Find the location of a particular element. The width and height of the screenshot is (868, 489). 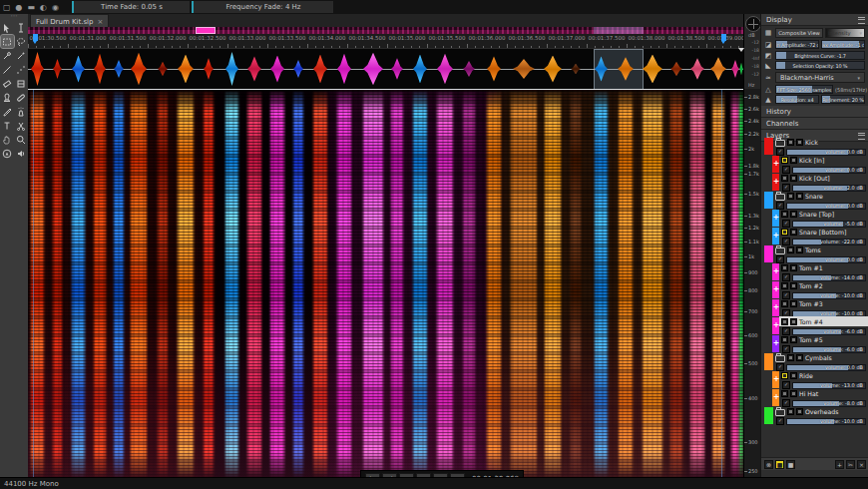

layer-row: Toms✓volume: 0.0 dB is located at coordinates (814, 254).